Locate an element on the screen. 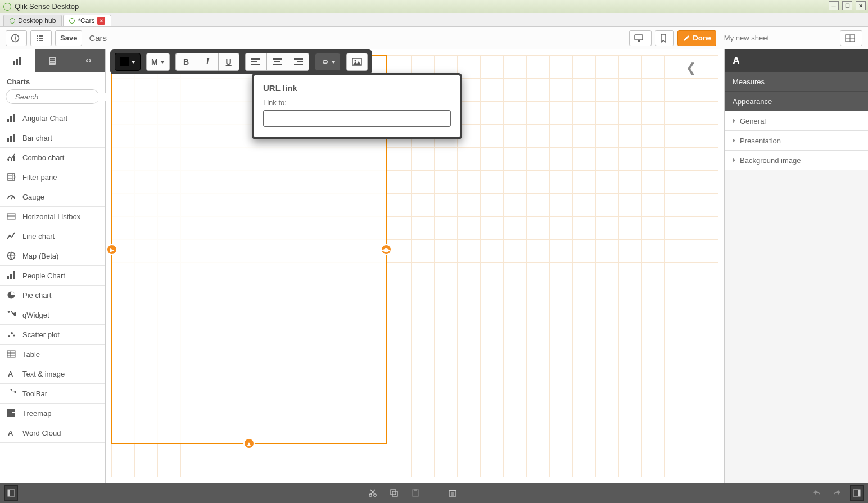 The image size is (868, 503). search-input-wrap is located at coordinates (53, 97).